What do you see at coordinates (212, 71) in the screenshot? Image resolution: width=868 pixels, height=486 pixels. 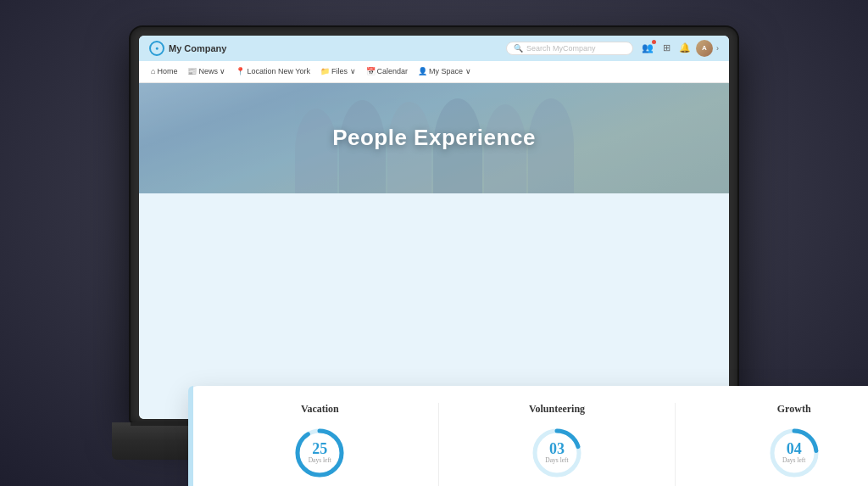 I see `news-label: News ∨` at bounding box center [212, 71].